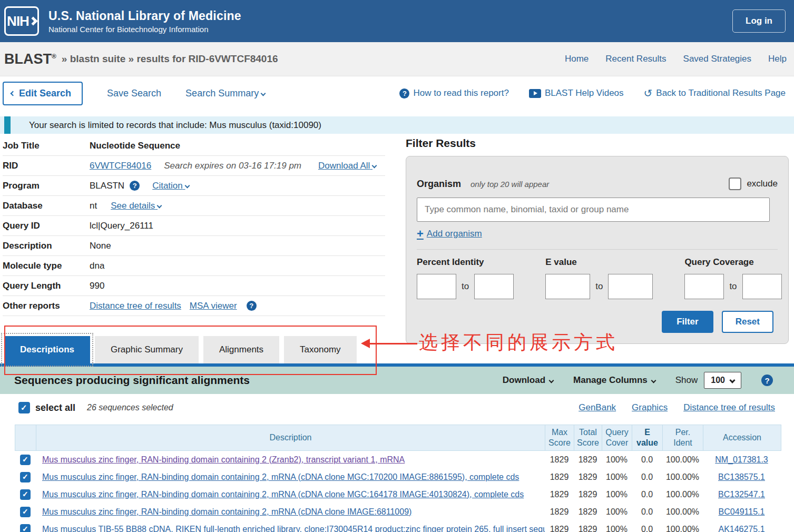  Describe the element at coordinates (704, 287) in the screenshot. I see `query-coverage-min-input` at that location.